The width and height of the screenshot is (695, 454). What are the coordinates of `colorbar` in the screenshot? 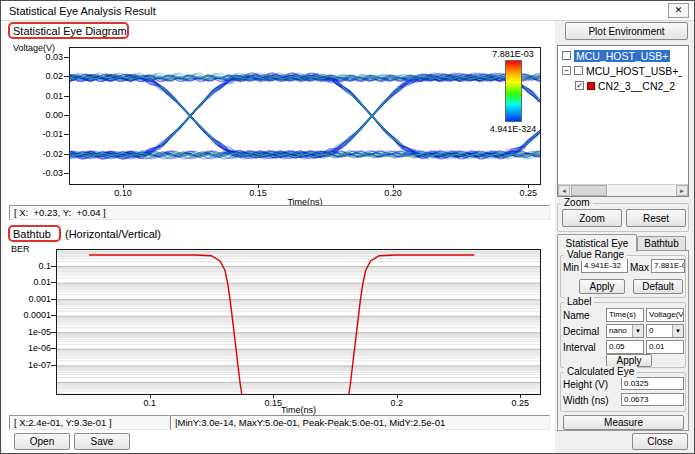 It's located at (514, 91).